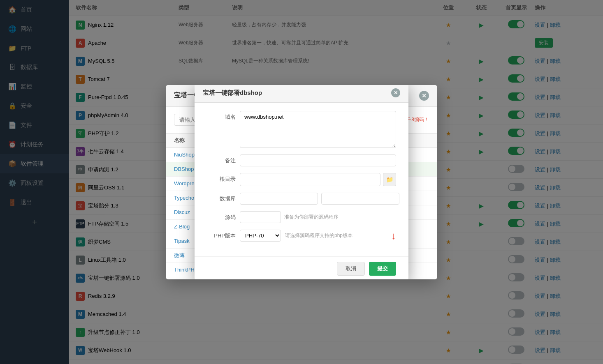  What do you see at coordinates (302, 94) in the screenshot?
I see `modal-inner-header: 宝塔一键部署dbshop ✕` at bounding box center [302, 94].